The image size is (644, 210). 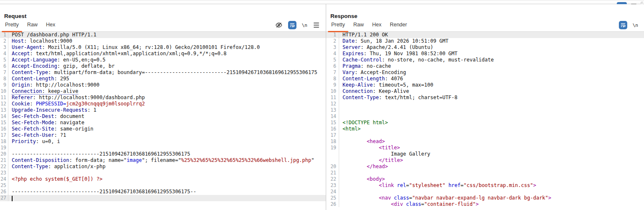 I want to click on line-content: Accept: text/html,application/xhtml+xml,…, so click(x=117, y=54).